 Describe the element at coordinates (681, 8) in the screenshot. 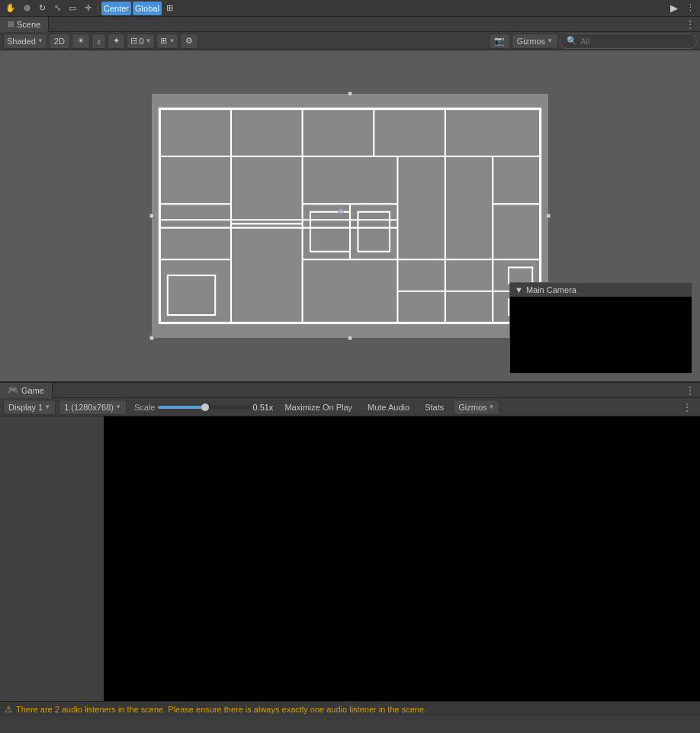

I see `toolbar-right: ▶ ⋮` at that location.